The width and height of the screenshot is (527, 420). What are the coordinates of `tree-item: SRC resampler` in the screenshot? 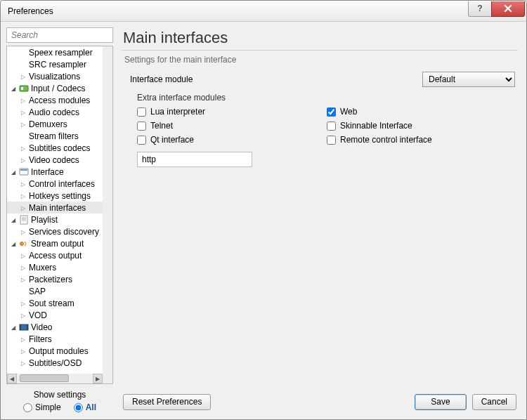 It's located at (55, 65).